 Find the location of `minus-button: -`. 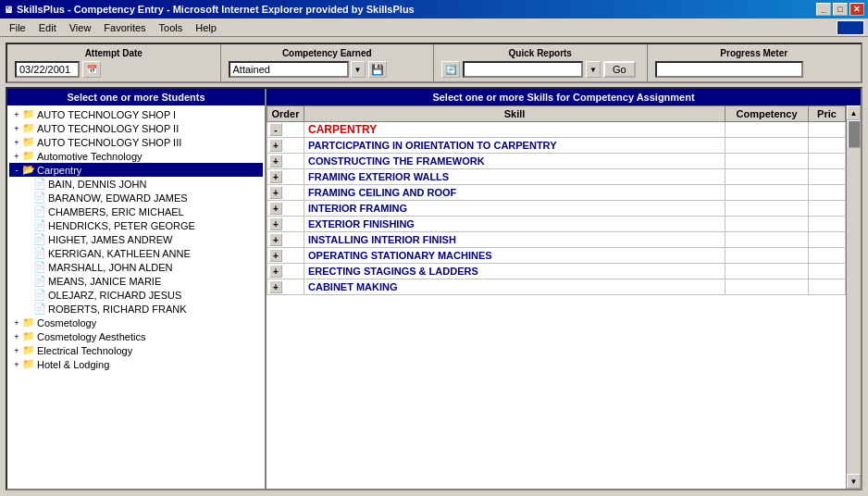

minus-button: - is located at coordinates (276, 130).